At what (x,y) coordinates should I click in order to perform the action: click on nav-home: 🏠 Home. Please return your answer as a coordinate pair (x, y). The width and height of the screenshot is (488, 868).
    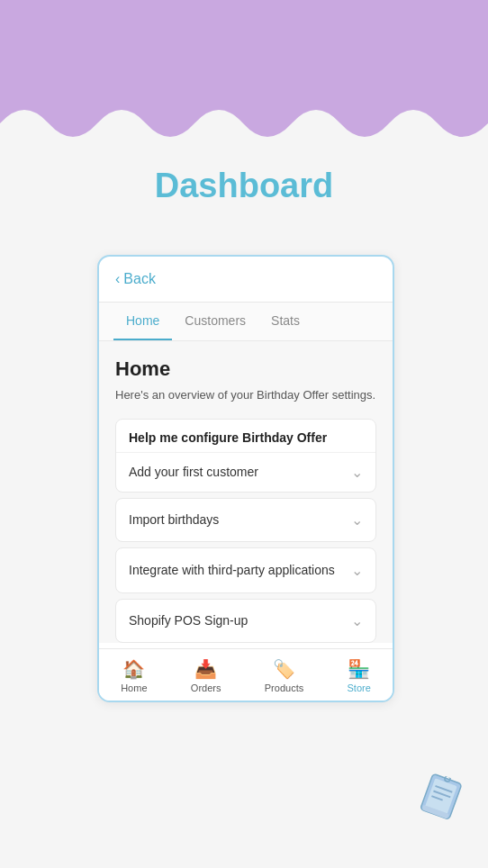
    Looking at the image, I should click on (133, 675).